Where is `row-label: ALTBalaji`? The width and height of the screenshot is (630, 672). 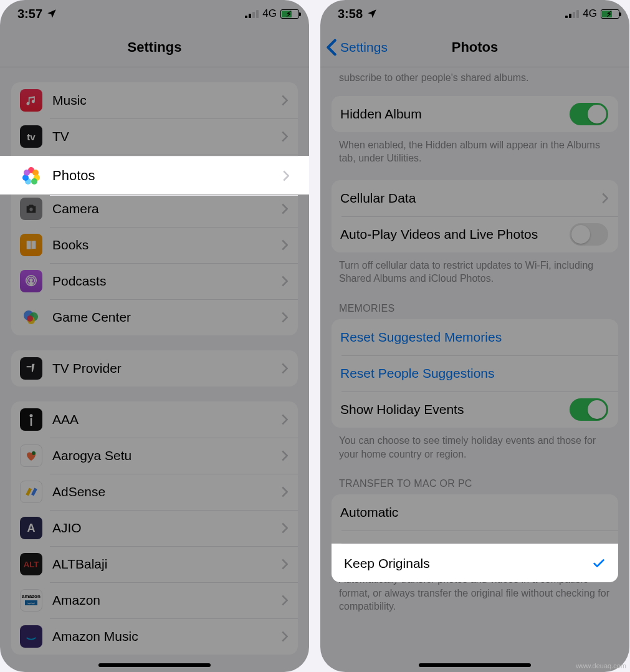 row-label: ALTBalaji is located at coordinates (167, 564).